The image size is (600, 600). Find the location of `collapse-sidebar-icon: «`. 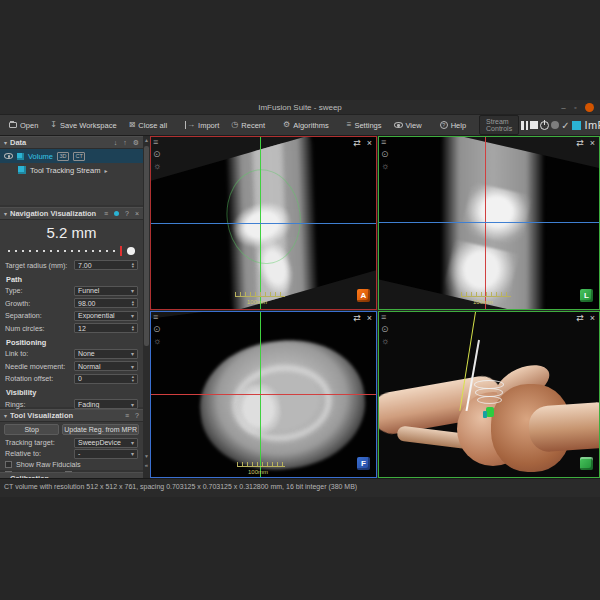

collapse-sidebar-icon: « is located at coordinates (146, 465).